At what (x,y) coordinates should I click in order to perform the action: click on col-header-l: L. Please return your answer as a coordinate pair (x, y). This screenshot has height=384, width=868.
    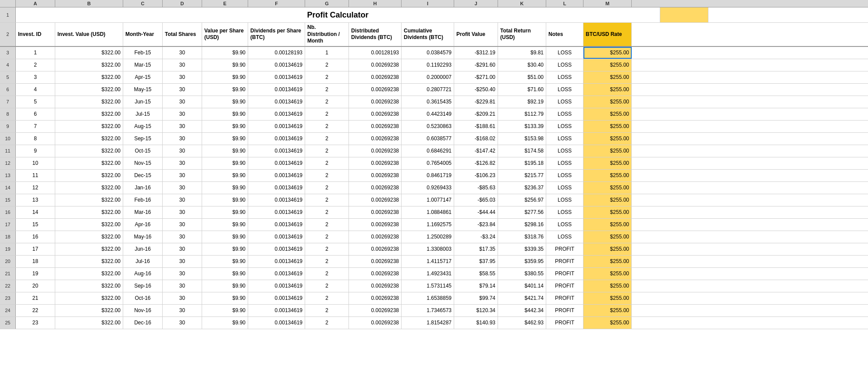
    Looking at the image, I should click on (565, 4).